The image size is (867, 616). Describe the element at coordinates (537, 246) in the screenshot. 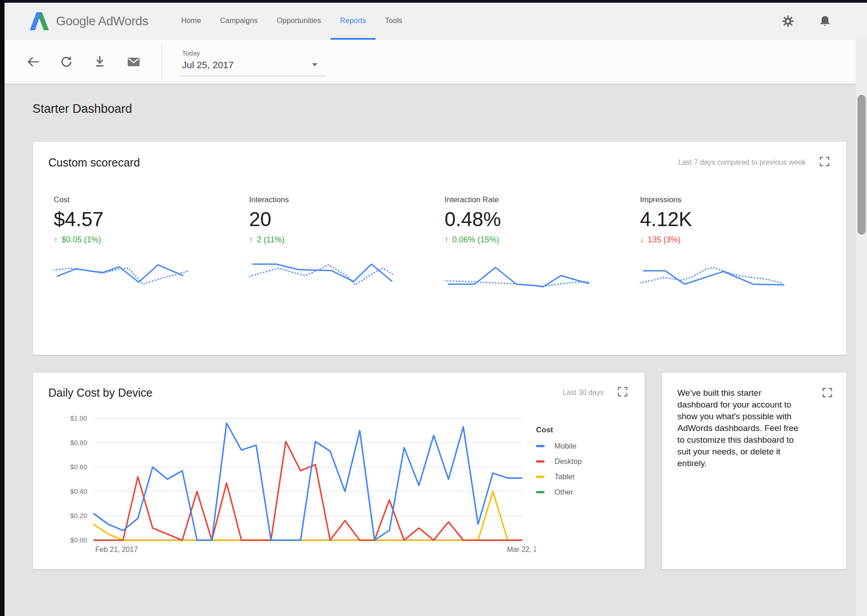

I see `metric-interaction-rate: Interaction Rate 0.48% ↑0.06% (15%)` at that location.